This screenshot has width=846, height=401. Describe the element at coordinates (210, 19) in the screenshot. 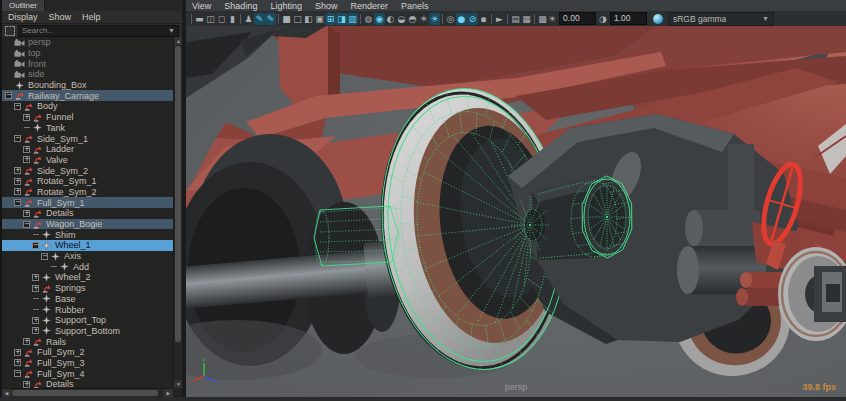

I see `toolbar-icon-2: ◫` at that location.